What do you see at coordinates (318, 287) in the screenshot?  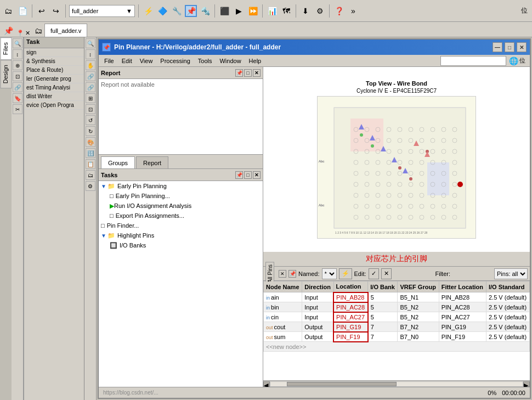 I see `col-direction: Direction` at bounding box center [318, 287].